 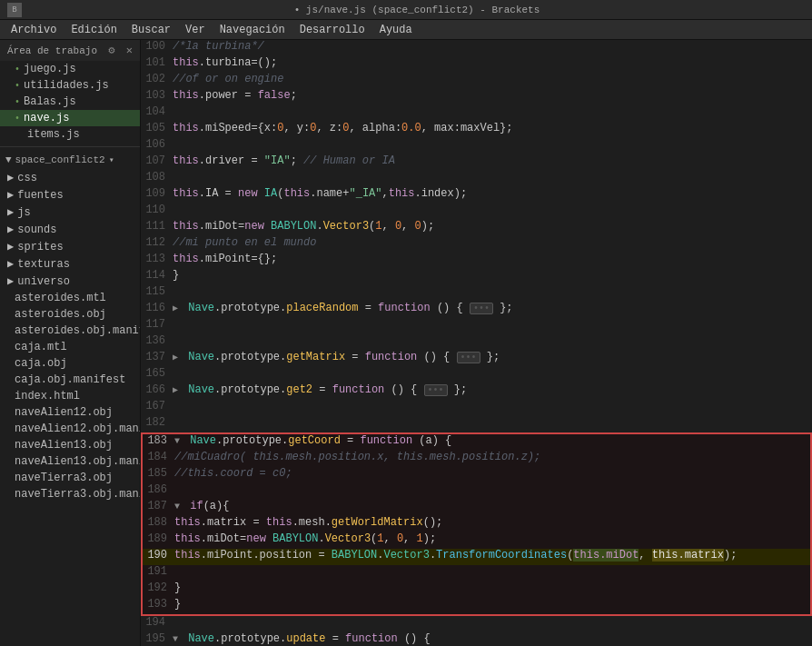 I want to click on code-line-109: 109 this.IA = new IA(this.name+"_IA",thi…, so click(x=476, y=195).